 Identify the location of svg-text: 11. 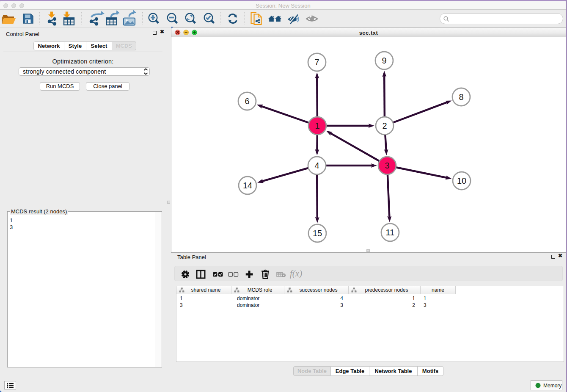
(390, 232).